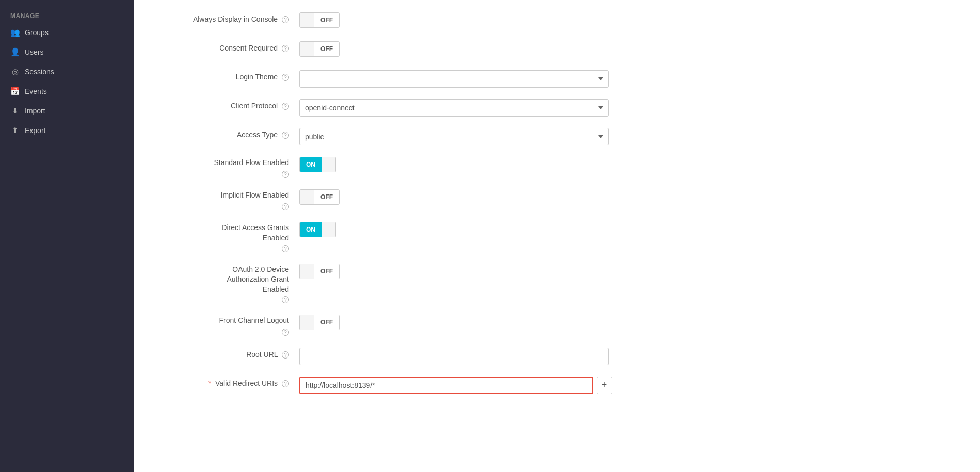 Image resolution: width=980 pixels, height=472 pixels. What do you see at coordinates (454, 108) in the screenshot?
I see `client-protocol-select: openid-connect saml` at bounding box center [454, 108].